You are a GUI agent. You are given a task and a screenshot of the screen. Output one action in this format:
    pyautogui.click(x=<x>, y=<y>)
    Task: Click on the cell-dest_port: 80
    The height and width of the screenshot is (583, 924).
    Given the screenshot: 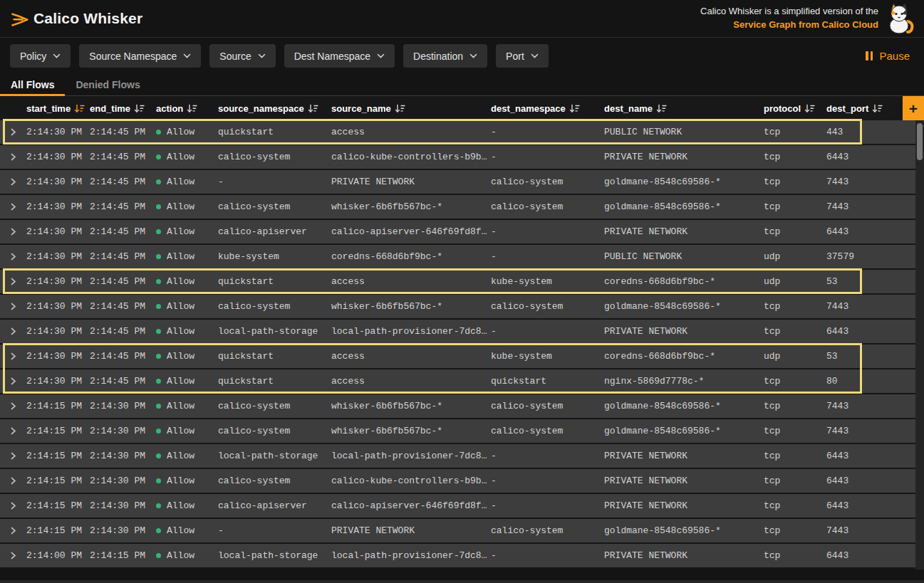 What is the action you would take?
    pyautogui.click(x=870, y=382)
    